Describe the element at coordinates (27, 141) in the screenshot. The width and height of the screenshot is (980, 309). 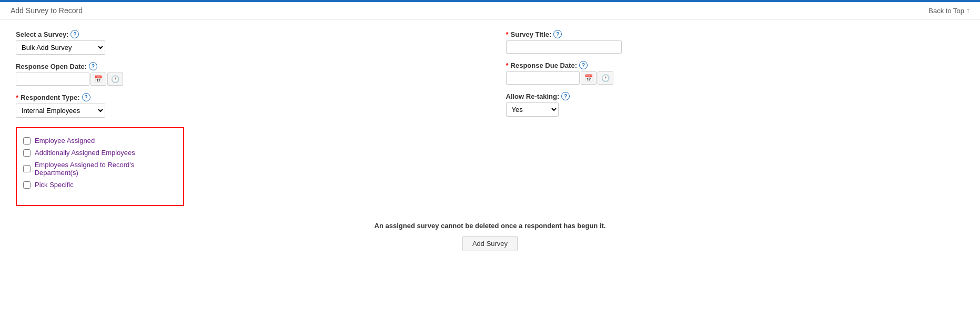
I see `employee-assigned-checkbox` at that location.